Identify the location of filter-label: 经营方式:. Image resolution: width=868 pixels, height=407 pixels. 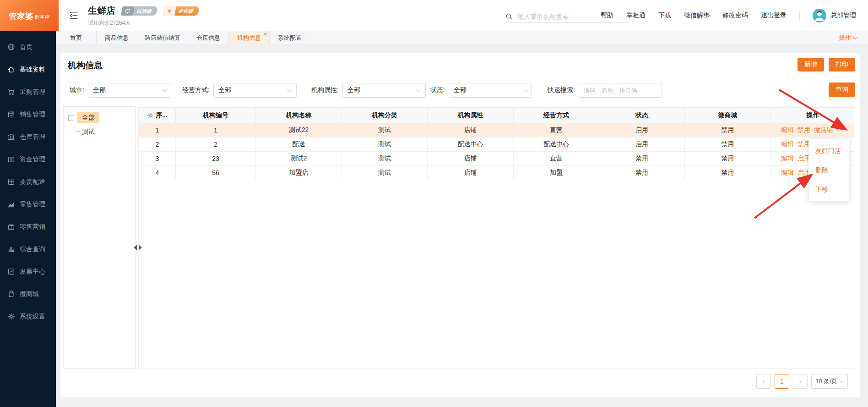
(196, 90).